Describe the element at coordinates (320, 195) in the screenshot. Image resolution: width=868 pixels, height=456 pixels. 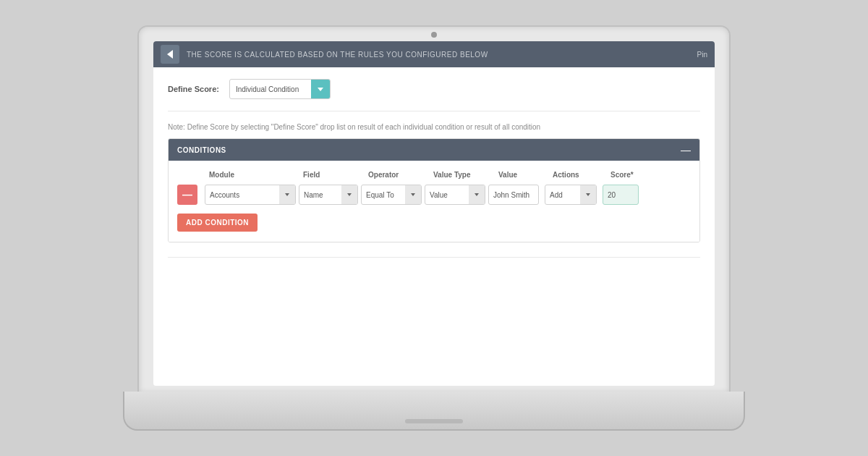
I see `field-value: Name` at that location.